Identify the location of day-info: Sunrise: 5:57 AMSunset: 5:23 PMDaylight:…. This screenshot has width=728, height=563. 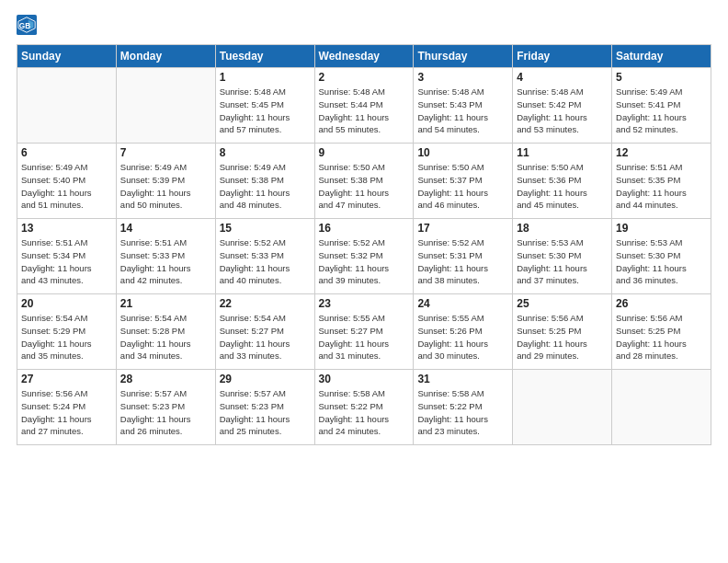
(265, 412).